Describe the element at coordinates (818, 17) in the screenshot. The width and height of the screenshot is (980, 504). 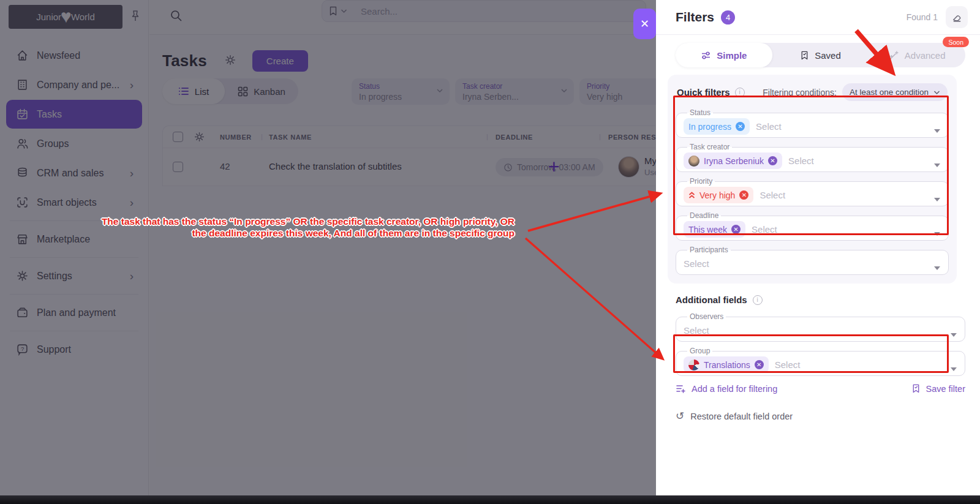
I see `filters-panel-header: Filters 4 Found 1` at that location.